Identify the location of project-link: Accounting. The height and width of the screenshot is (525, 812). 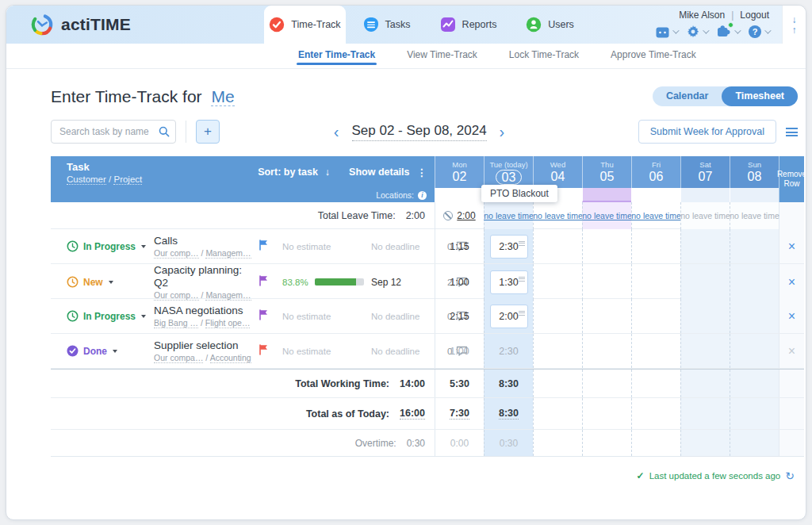
(231, 358).